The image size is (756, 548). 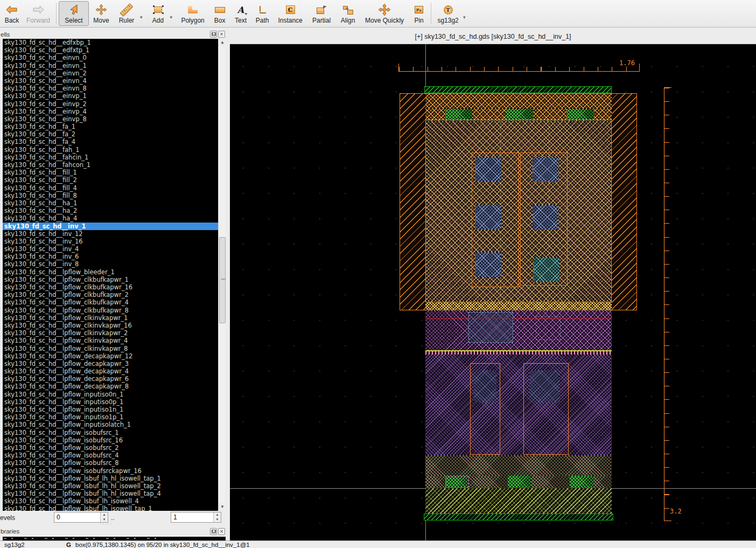 What do you see at coordinates (217, 517) in the screenshot?
I see `spinner-arrows: ▲▼` at bounding box center [217, 517].